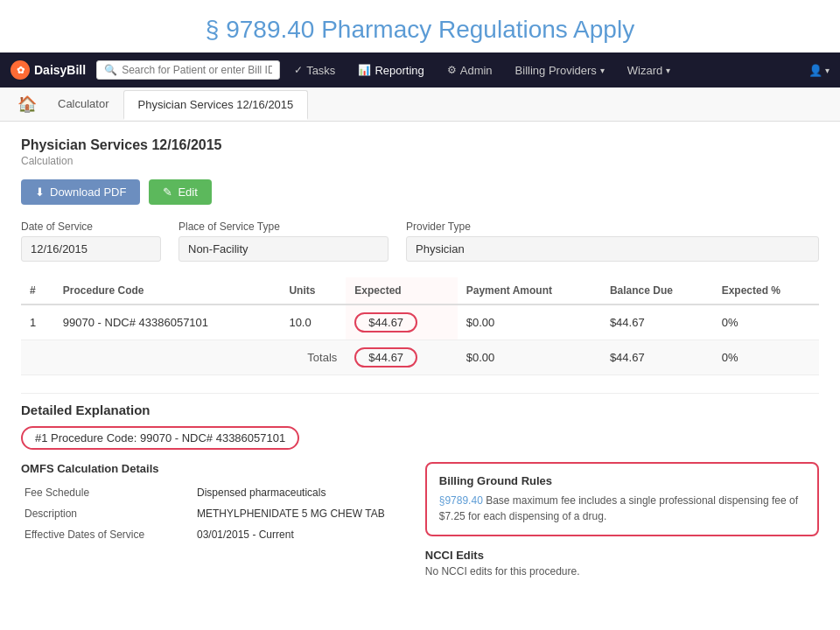 The height and width of the screenshot is (630, 840). Describe the element at coordinates (84, 105) in the screenshot. I see `tab-calculator: Calculator` at that location.